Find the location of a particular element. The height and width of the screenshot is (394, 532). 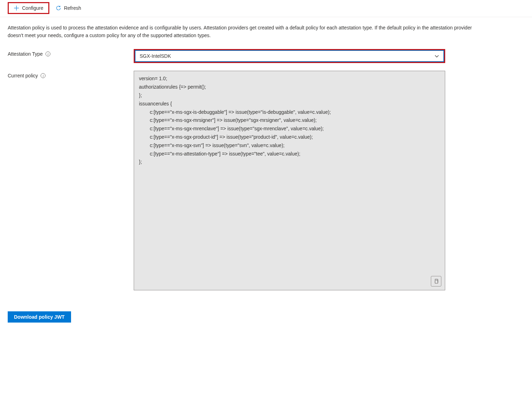

download-jwt-button: Download policy JWT is located at coordinates (39, 317).